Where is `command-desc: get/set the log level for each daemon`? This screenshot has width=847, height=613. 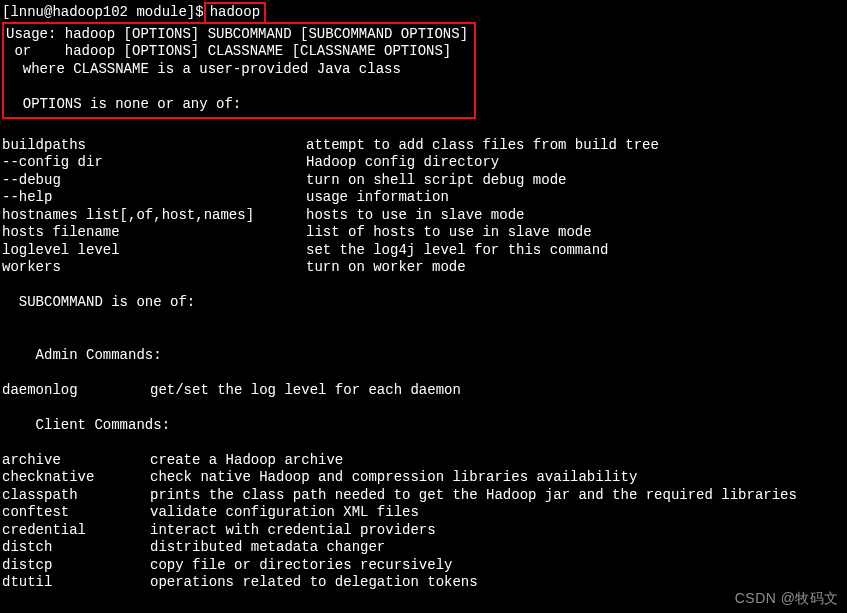
command-desc: get/set the log level for each daemon is located at coordinates (306, 391).